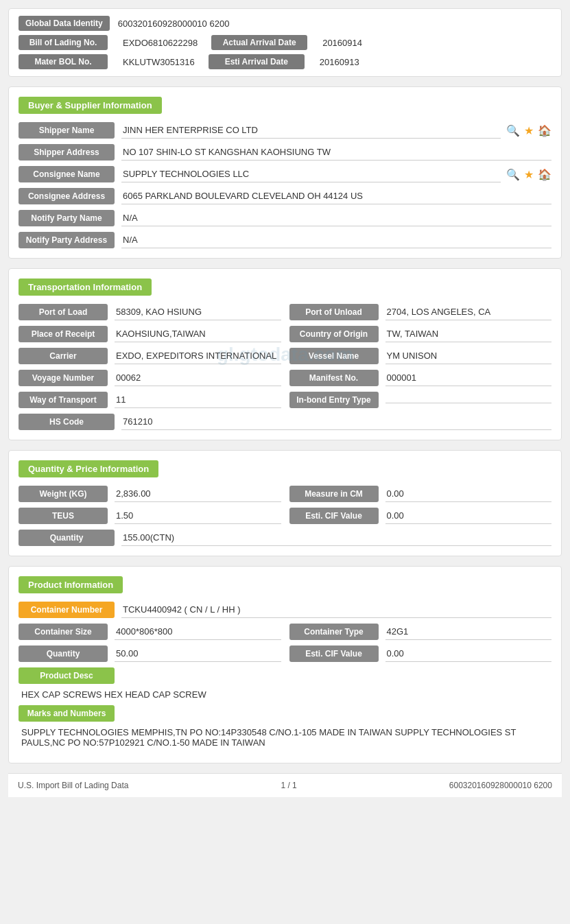 The width and height of the screenshot is (570, 924). What do you see at coordinates (285, 312) in the screenshot?
I see `port-row: Port of Load 58309, KAO HSIUNG Port of U…` at bounding box center [285, 312].